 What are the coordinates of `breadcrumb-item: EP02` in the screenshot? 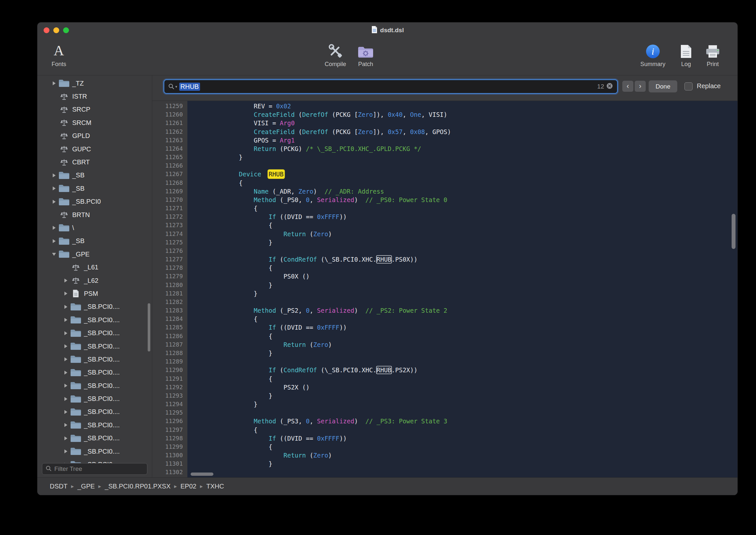 It's located at (188, 486).